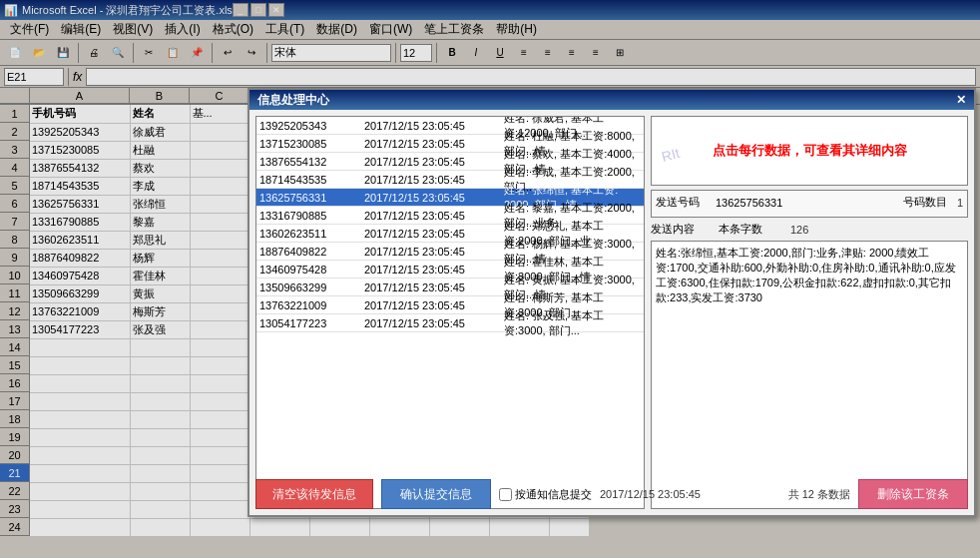 The width and height of the screenshot is (980, 558). Describe the element at coordinates (505, 495) in the screenshot. I see `notify-checkbox` at that location.